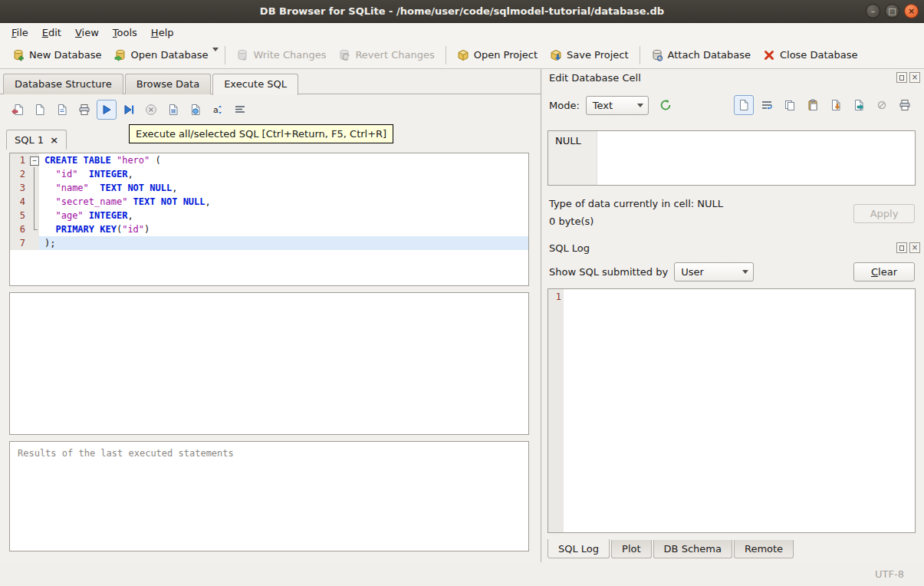  Describe the element at coordinates (126, 453) in the screenshot. I see `results-placeholder: Results of the last executed statements` at that location.